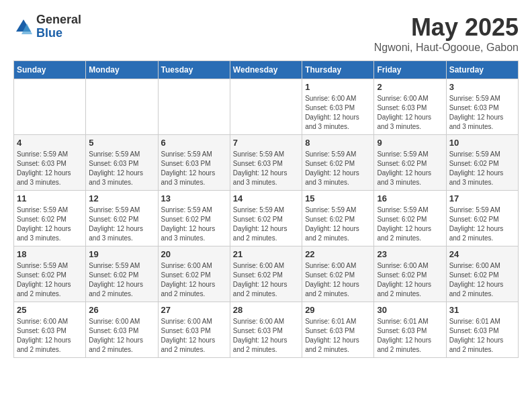 The width and height of the screenshot is (532, 411). What do you see at coordinates (122, 330) in the screenshot?
I see `calendar-cell: 26Sunrise: 6:00 AM Sunset: 6:03 PM Dayli…` at bounding box center [122, 330].